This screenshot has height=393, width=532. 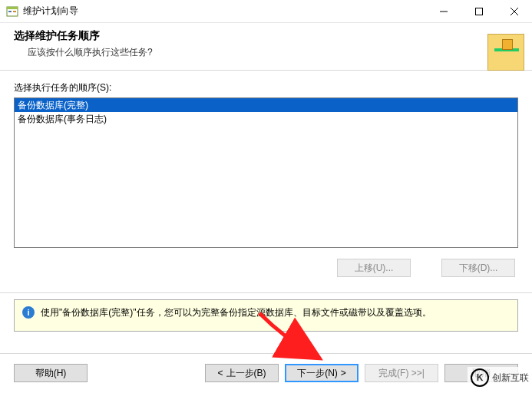 I want to click on task-list-item: 备份数据库(事务日志), so click(x=266, y=119).